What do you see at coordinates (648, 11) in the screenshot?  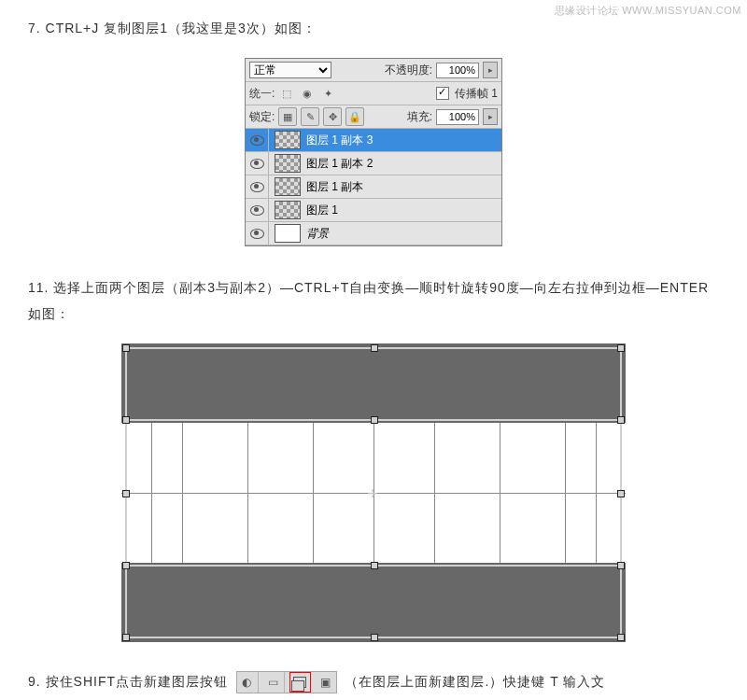 I see `watermark: 思缘设计论坛 WWW.MISSYUAN.COM` at bounding box center [648, 11].